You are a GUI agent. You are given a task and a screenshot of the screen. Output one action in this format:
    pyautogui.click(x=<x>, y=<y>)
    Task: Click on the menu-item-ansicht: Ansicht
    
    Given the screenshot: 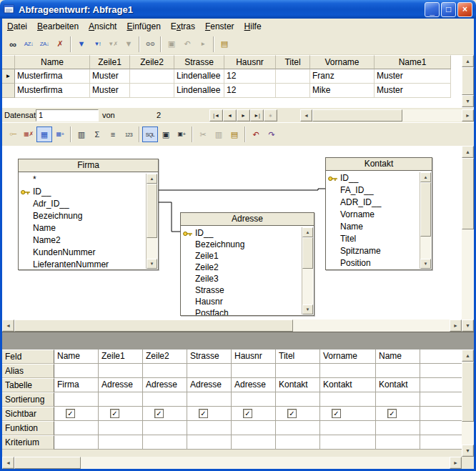 What is the action you would take?
    pyautogui.click(x=103, y=26)
    